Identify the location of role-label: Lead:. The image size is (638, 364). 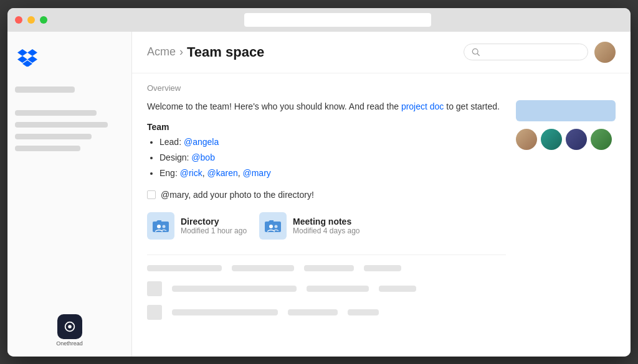
(172, 142).